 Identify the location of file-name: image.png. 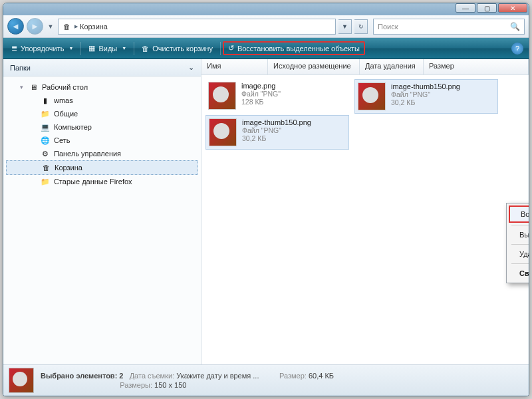
(261, 86).